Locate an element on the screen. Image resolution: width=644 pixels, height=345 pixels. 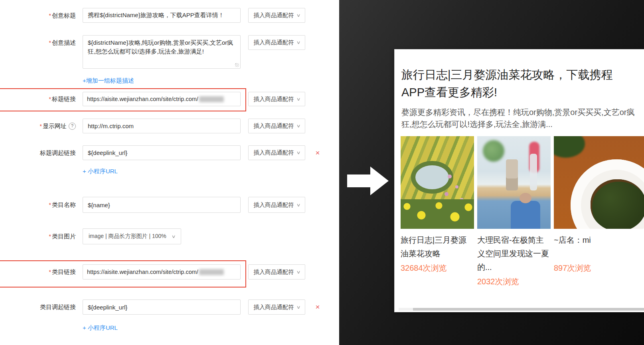
preview-image-food-dish is located at coordinates (599, 182).